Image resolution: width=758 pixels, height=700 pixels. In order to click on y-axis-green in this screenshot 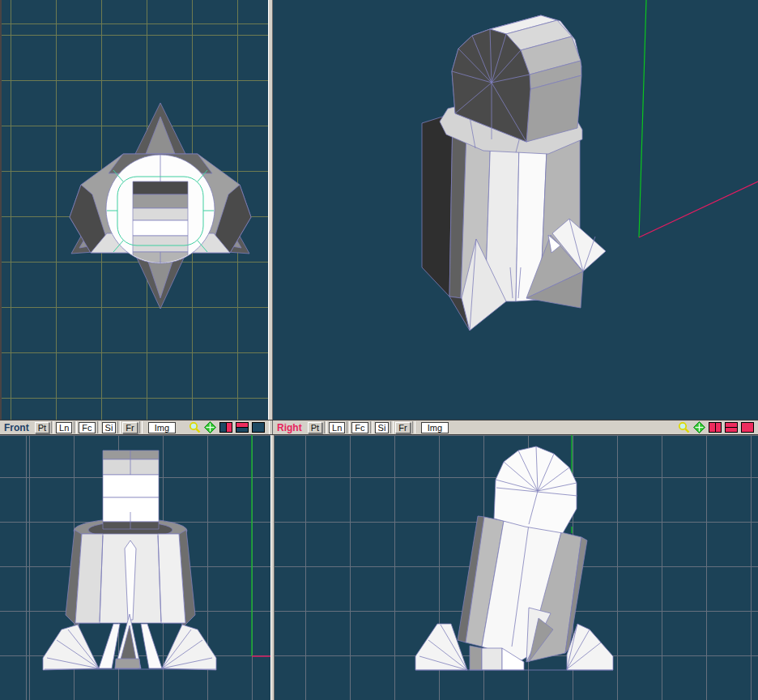, I will do `click(643, 118)`.